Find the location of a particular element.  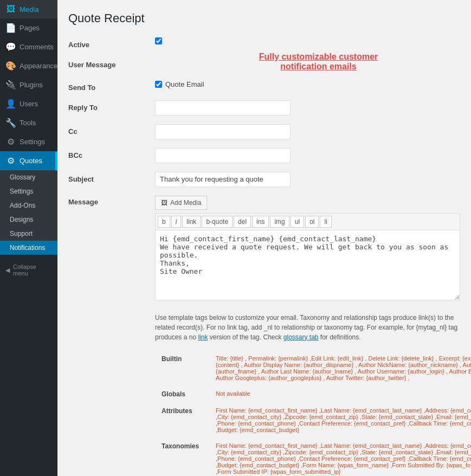

builtin-value: Title: {title} , Permalink: {permalink} … is located at coordinates (340, 369).